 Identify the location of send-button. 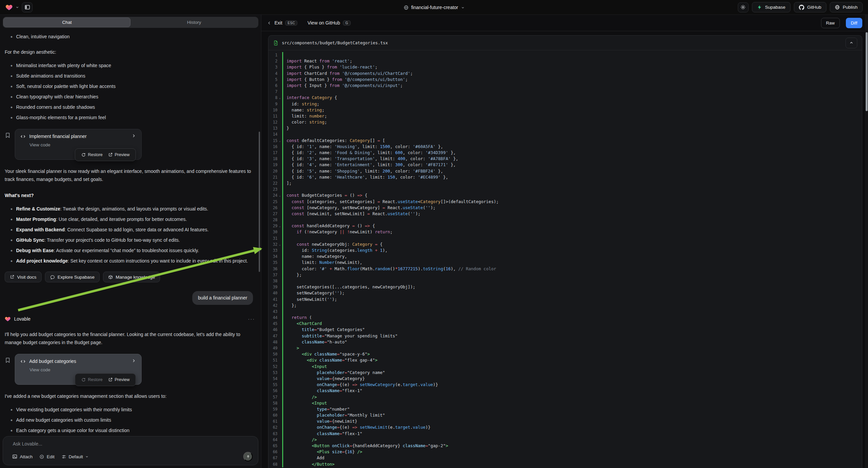
(248, 457).